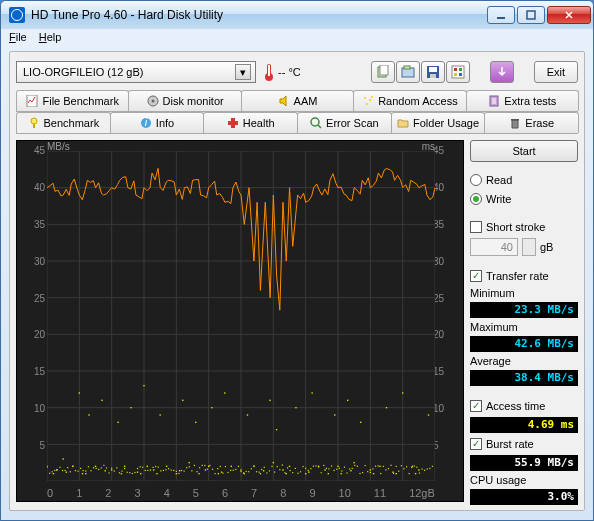 The width and height of the screenshot is (594, 521). I want to click on tab-error-scan: Error Scan, so click(344, 122).